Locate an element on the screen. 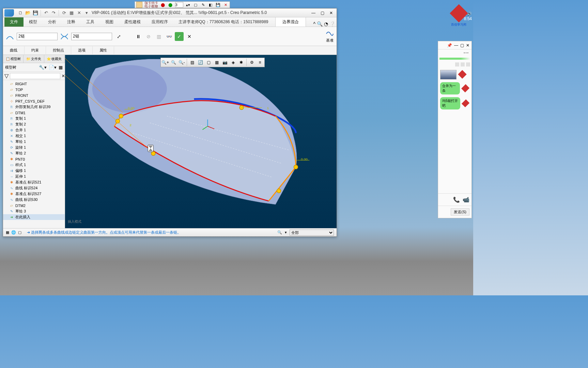  sub-tab-properties: 属性 is located at coordinates (104, 50).